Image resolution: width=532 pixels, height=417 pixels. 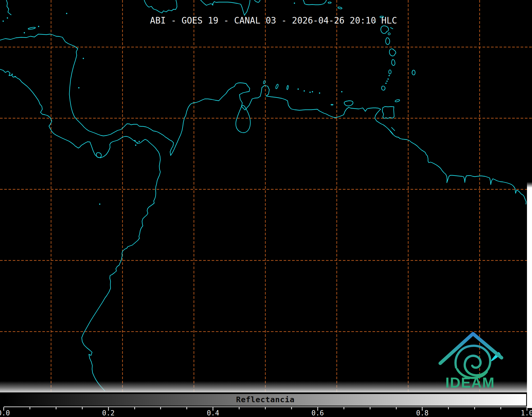 I want to click on colorbar-tick-label: 0.4, so click(x=213, y=413).